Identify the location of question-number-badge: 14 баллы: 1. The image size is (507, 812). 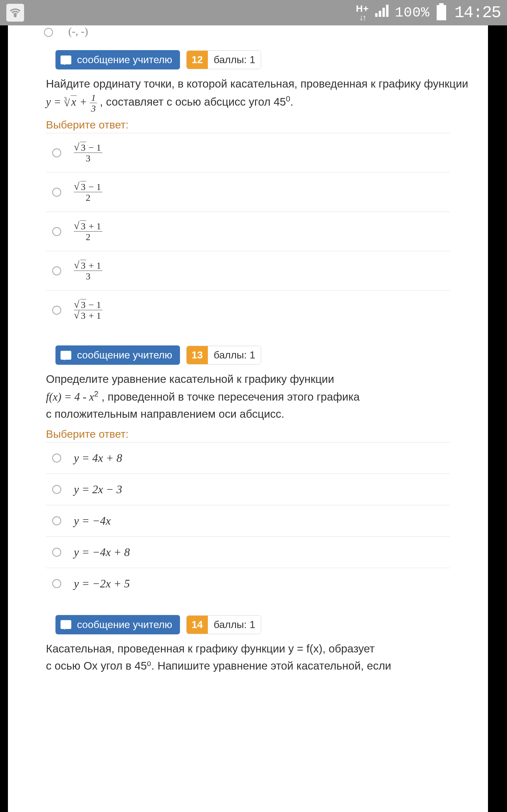
(224, 625).